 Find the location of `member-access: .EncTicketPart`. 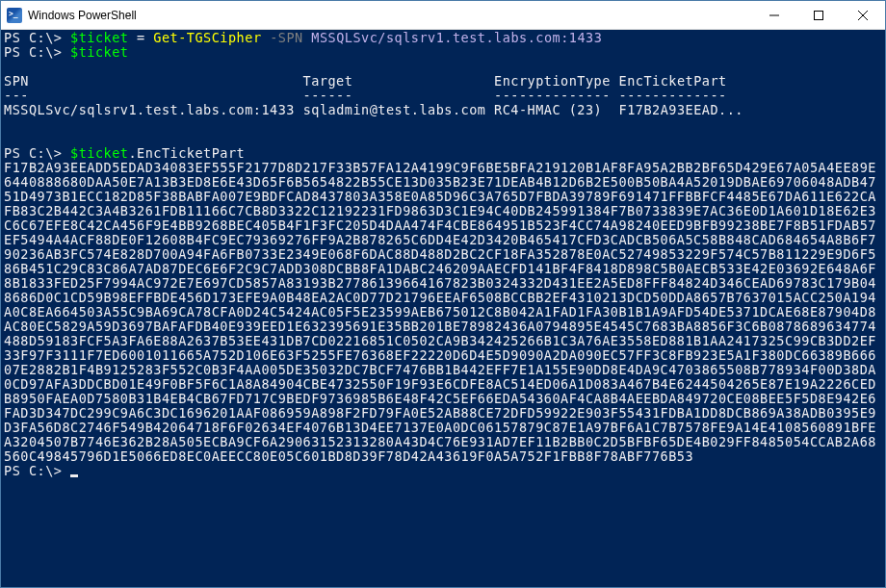

member-access: .EncTicketPart is located at coordinates (187, 153).